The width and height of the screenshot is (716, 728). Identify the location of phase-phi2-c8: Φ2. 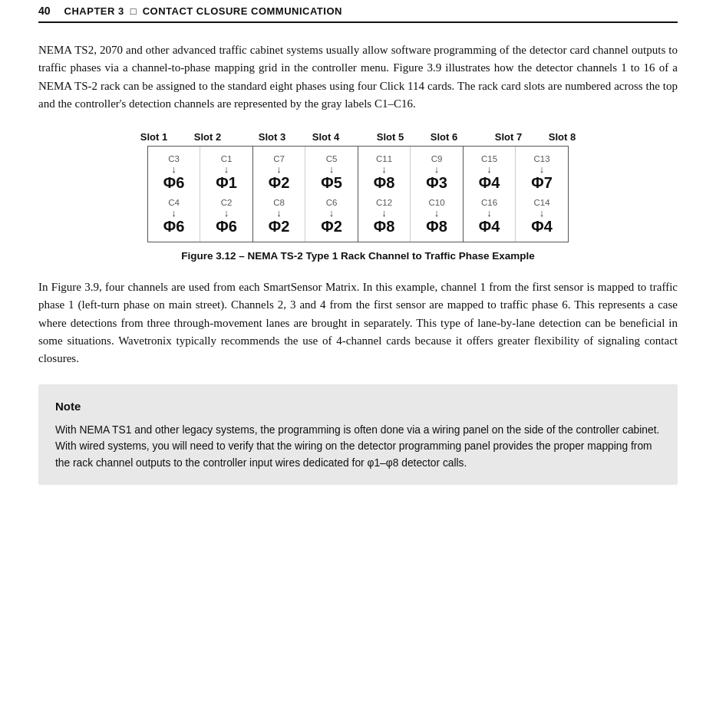
(279, 226).